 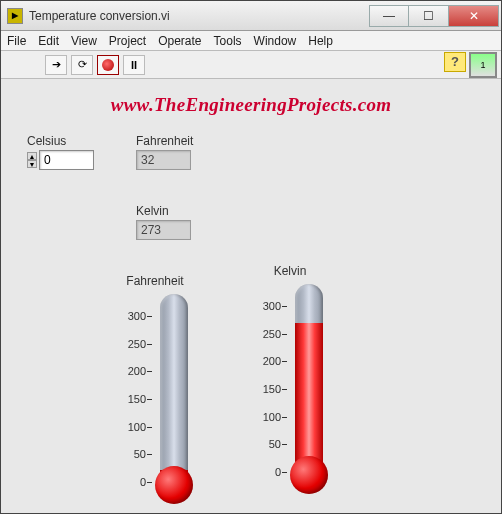 I want to click on titlebar: ▶ Temperature conversion.vi — ☐ ✕, so click(x=251, y=16).